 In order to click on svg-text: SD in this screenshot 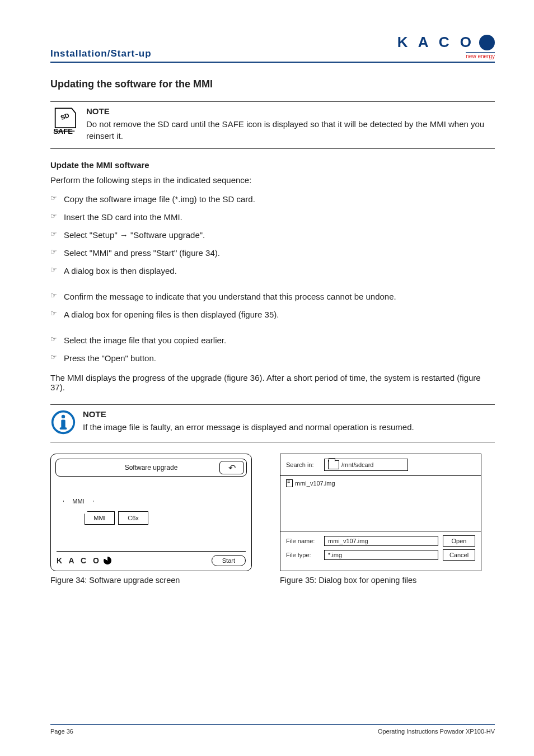, I will do `click(65, 116)`.